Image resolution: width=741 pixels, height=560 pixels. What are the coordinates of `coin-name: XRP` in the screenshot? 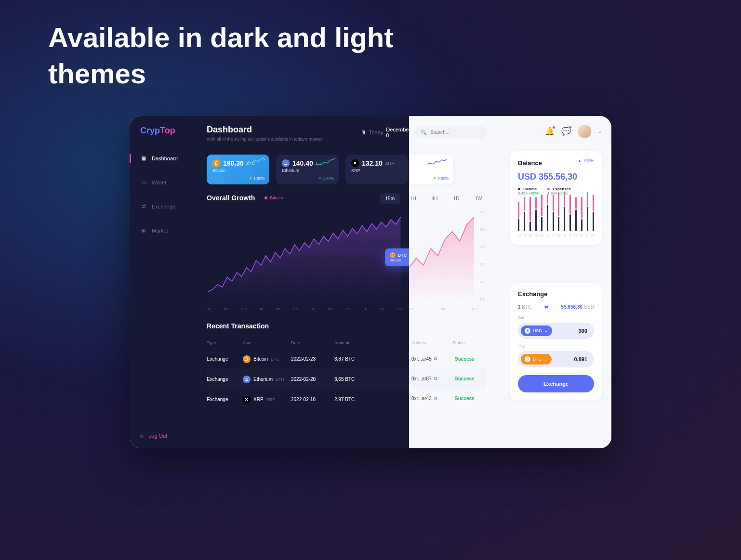 It's located at (377, 170).